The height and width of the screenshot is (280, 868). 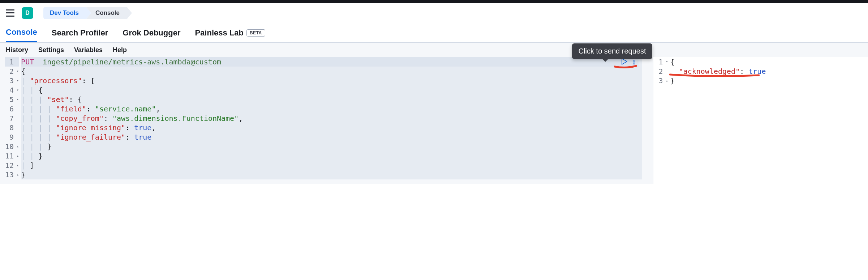 I want to click on play-icon, so click(x=624, y=61).